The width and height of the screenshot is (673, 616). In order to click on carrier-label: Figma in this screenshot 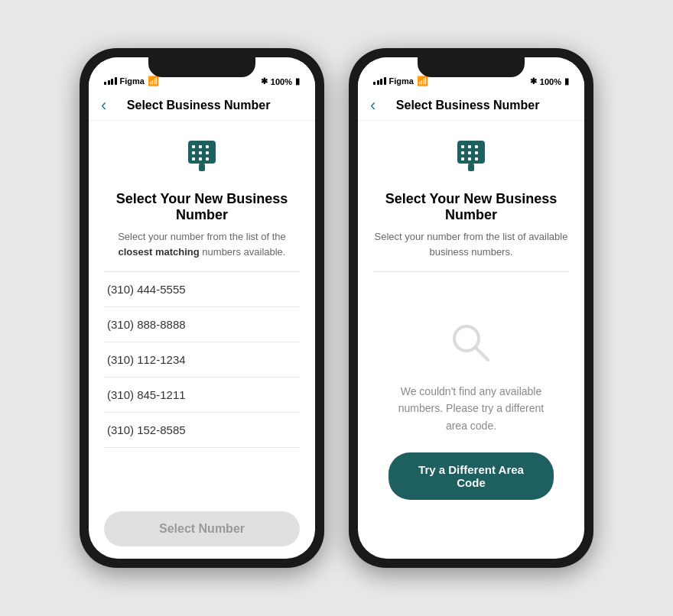, I will do `click(132, 81)`.